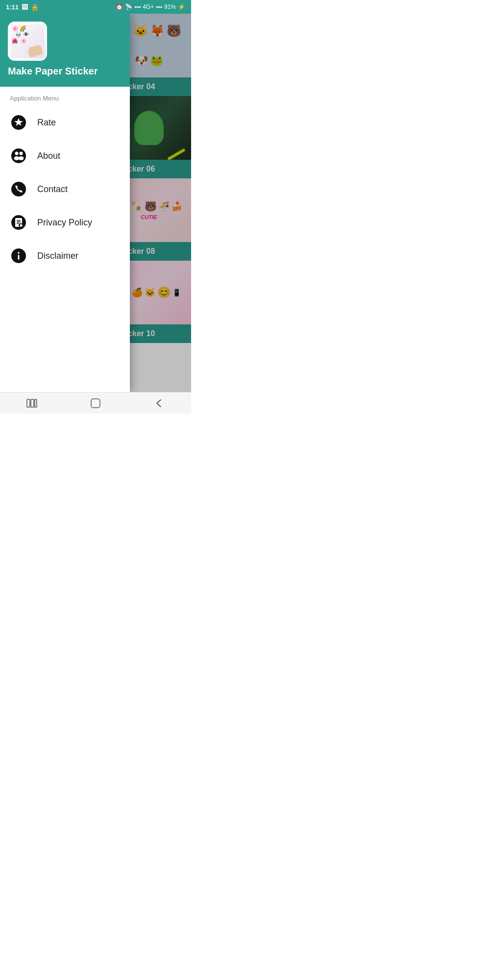 The width and height of the screenshot is (490, 980). I want to click on star-icon, so click(19, 122).